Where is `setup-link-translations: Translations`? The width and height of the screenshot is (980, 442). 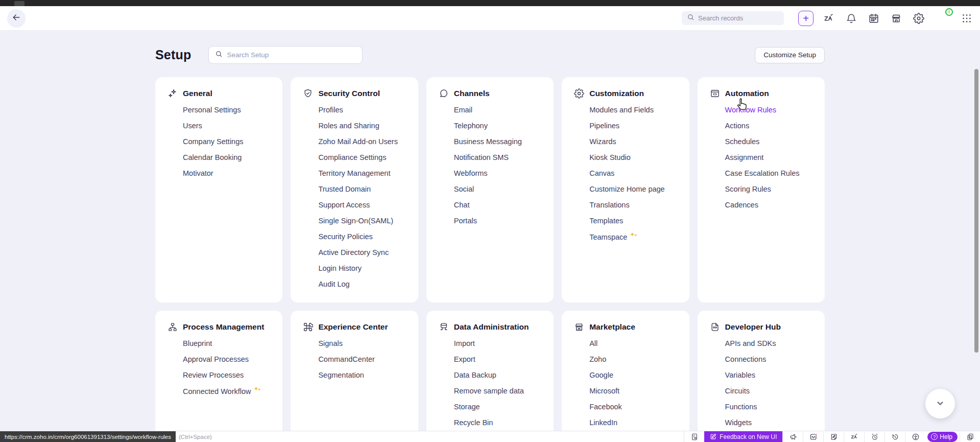 setup-link-translations: Translations is located at coordinates (633, 205).